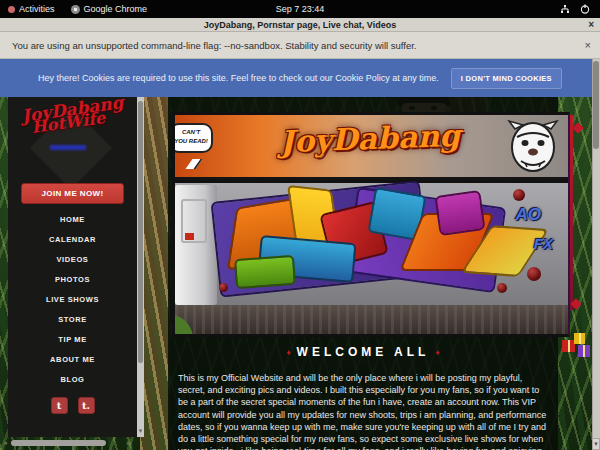  What do you see at coordinates (414, 78) in the screenshot?
I see `cookie-message-post: at any time.` at bounding box center [414, 78].